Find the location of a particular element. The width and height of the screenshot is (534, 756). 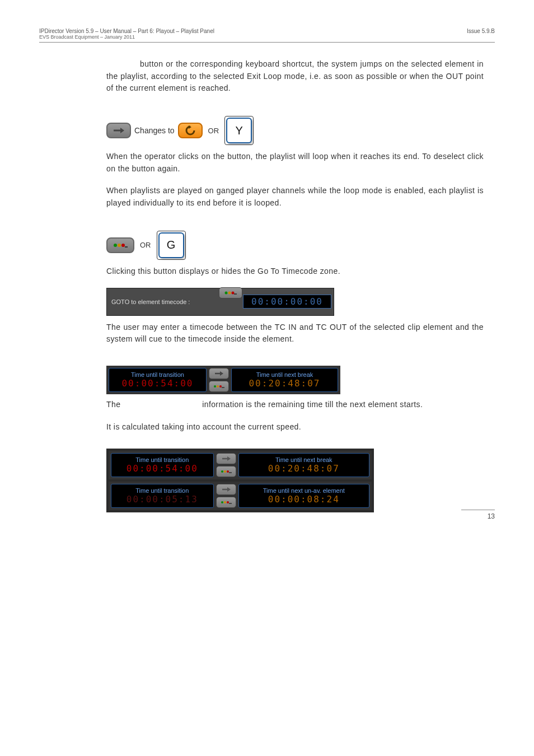

time-until-next-unav-cell: Time until next un-av. element 00:00:08:… is located at coordinates (304, 496).